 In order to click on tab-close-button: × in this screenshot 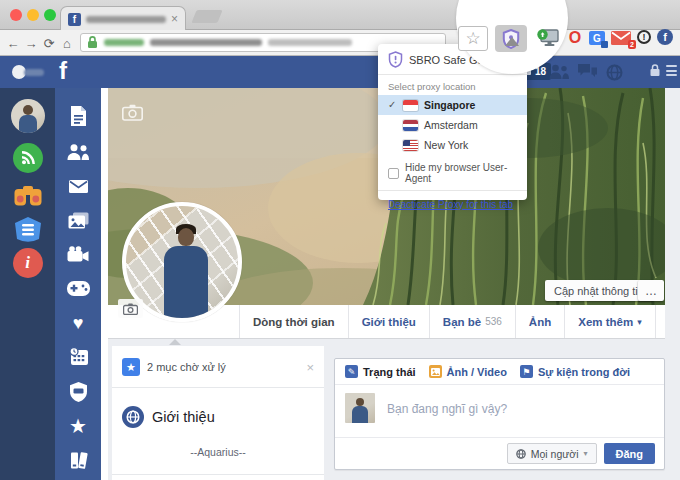, I will do `click(174, 19)`.